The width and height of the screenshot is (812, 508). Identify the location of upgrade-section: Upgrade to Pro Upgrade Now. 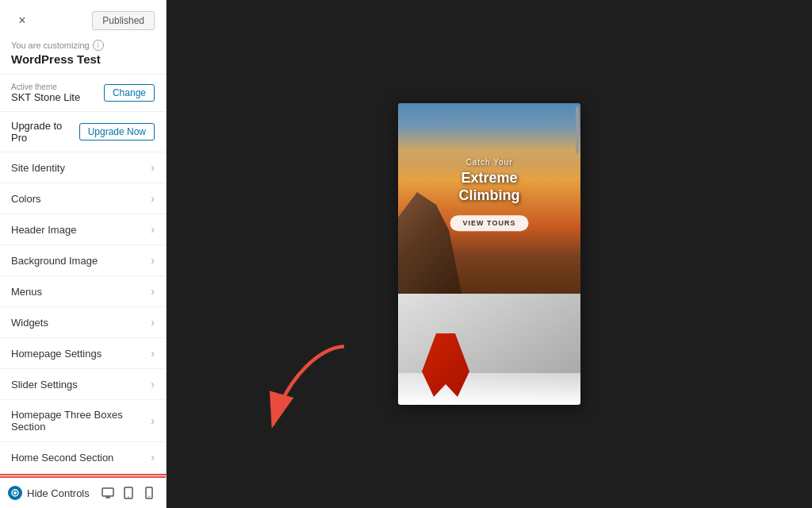
(82, 132).